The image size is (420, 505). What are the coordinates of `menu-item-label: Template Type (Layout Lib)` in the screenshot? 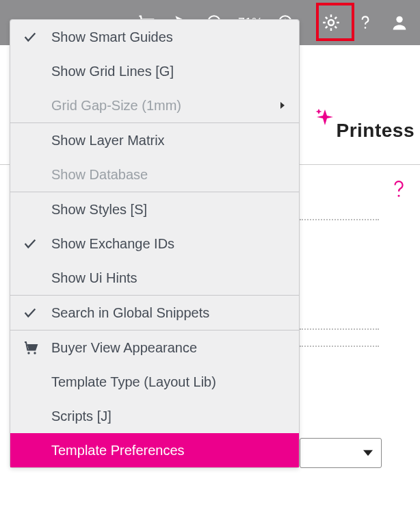 It's located at (170, 382).